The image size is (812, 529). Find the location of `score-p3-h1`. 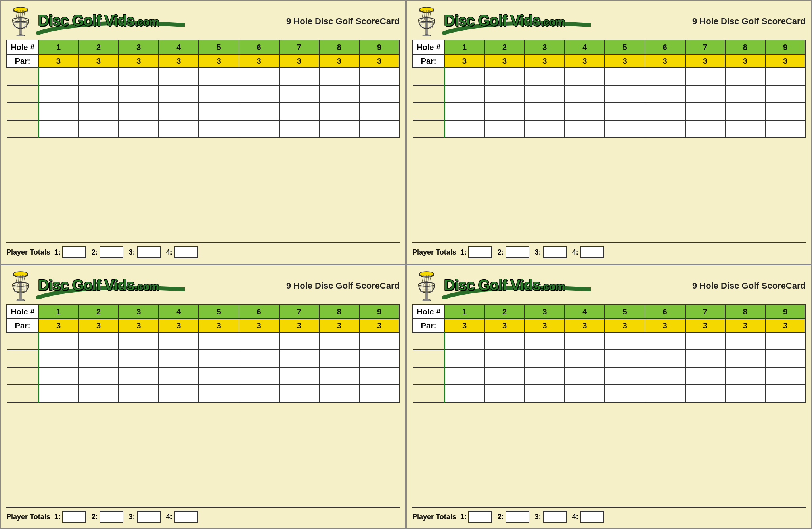

score-p3-h1 is located at coordinates (59, 376).